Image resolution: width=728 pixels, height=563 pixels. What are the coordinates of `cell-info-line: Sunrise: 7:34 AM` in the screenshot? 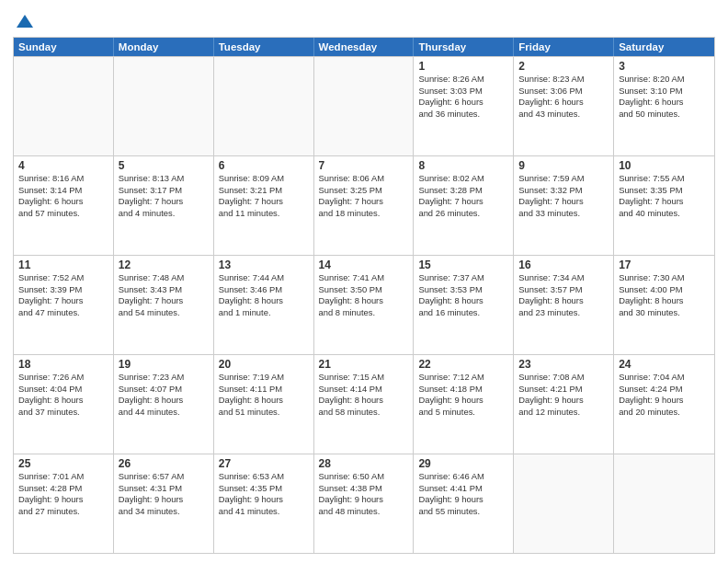 It's located at (563, 278).